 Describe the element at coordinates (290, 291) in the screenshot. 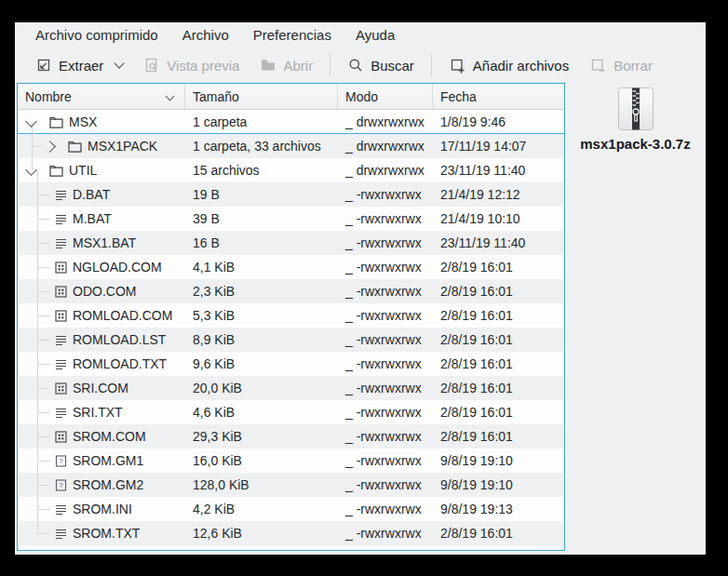

I see `table-row-odo-com: ODO.COM2,3 KiB_ -rwxrwxrwx2/8/19 16:01` at that location.